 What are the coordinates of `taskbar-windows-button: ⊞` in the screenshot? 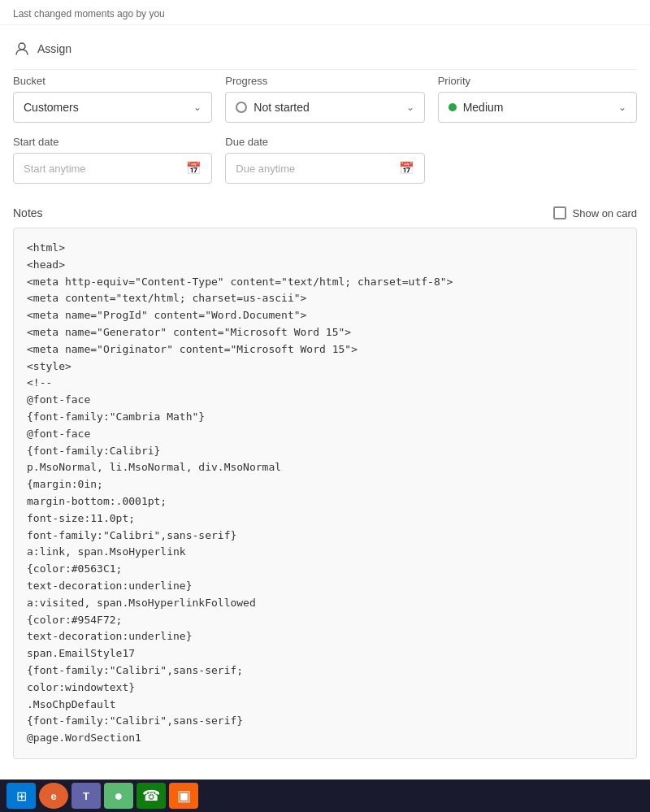 It's located at (21, 796).